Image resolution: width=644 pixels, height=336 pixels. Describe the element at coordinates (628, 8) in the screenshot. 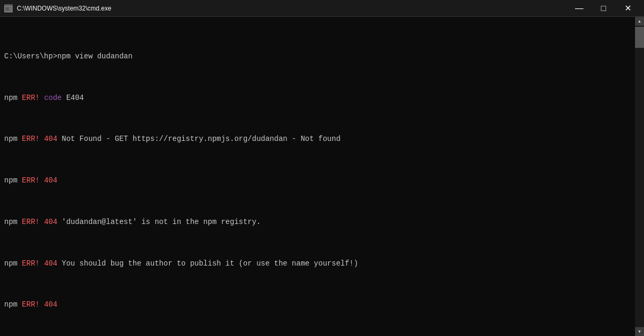

I see `close-button: ✕` at that location.